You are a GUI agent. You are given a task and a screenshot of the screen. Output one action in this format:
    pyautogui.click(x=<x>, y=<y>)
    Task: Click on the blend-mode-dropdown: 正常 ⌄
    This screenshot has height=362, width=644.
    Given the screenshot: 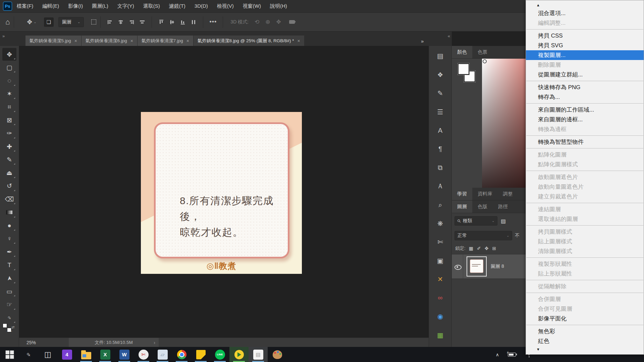 What is the action you would take?
    pyautogui.click(x=483, y=236)
    